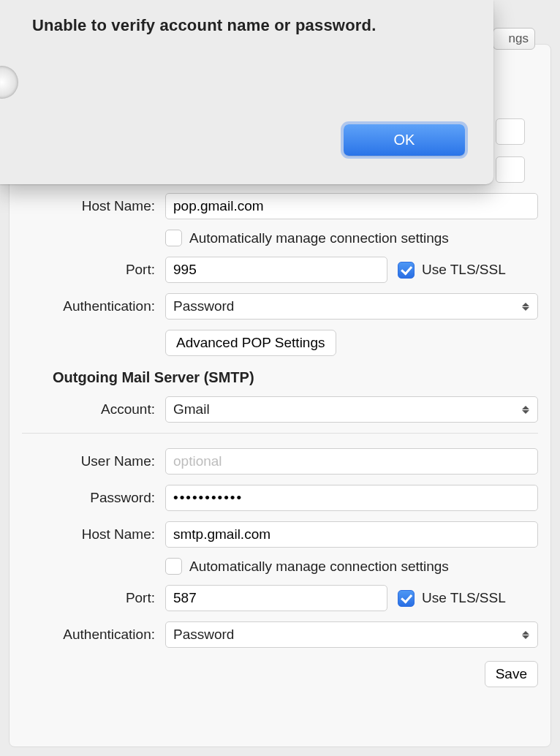 This screenshot has width=560, height=756. Describe the element at coordinates (280, 433) in the screenshot. I see `divider` at that location.